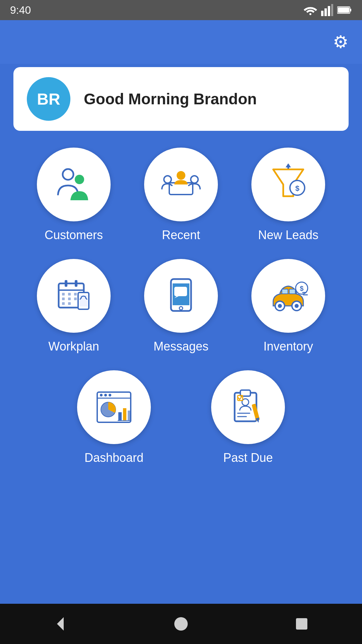 The height and width of the screenshot is (644, 362). What do you see at coordinates (288, 184) in the screenshot?
I see `new-leads-icon: $` at bounding box center [288, 184].